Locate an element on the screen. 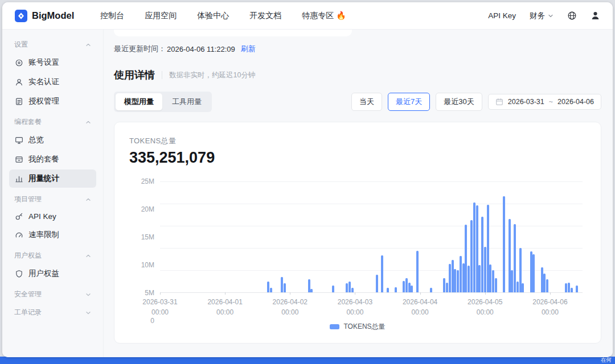 Image resolution: width=615 pixels, height=364 pixels. api-key-link: API Key is located at coordinates (502, 16).